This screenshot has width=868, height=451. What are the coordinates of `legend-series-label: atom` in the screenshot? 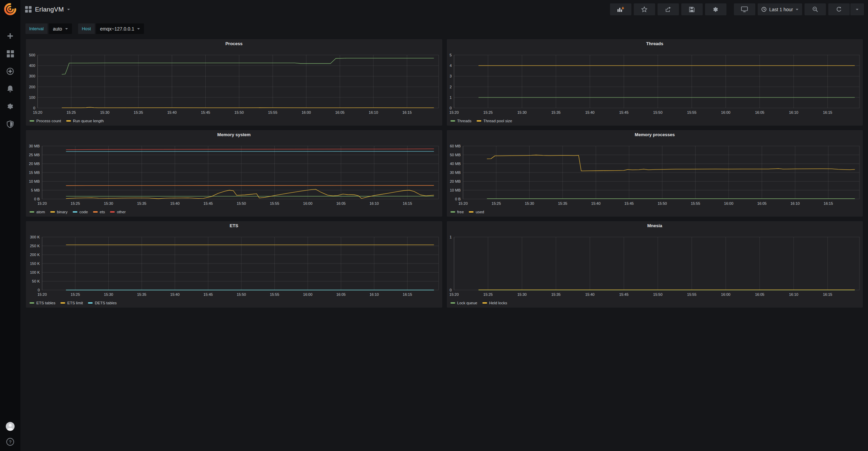 It's located at (41, 212).